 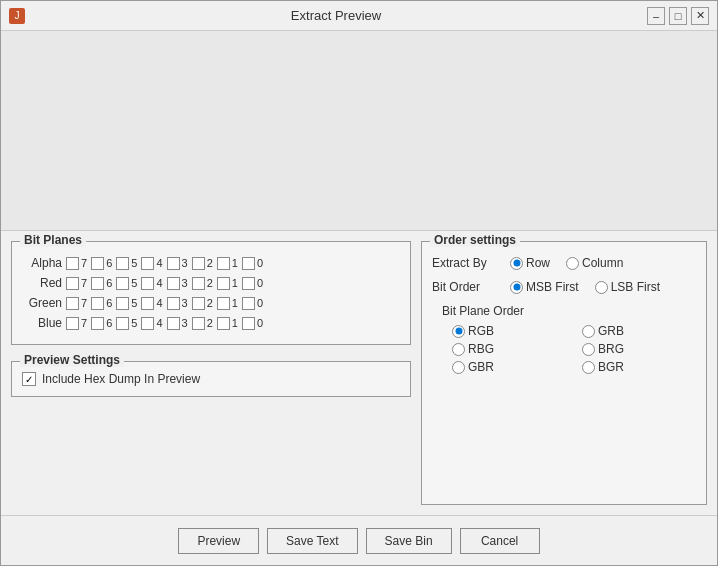 What do you see at coordinates (211, 283) in the screenshot?
I see `red-row: Red 7 6 5 4 3 2 1 0` at bounding box center [211, 283].